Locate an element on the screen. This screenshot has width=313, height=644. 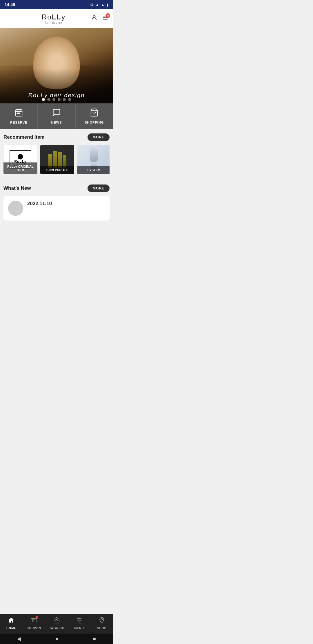
hero-brand-text: RoLLy hair design is located at coordinates (57, 95).